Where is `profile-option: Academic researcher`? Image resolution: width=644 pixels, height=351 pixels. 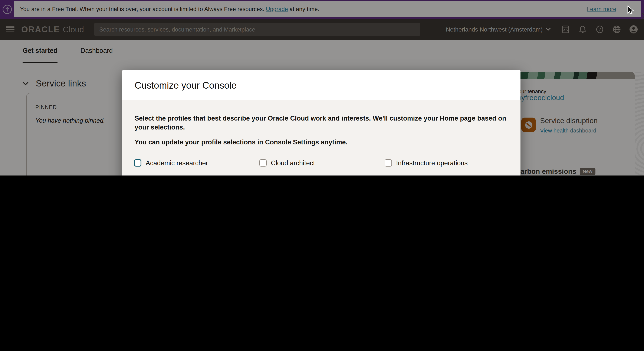
profile-option: Academic researcher is located at coordinates (176, 163).